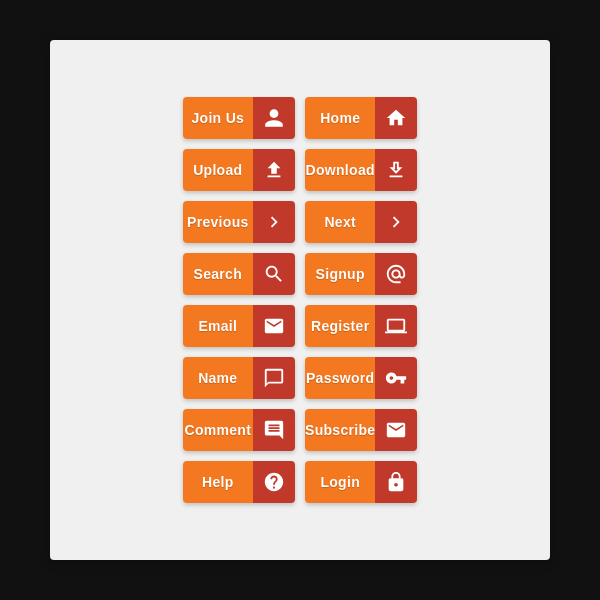 The height and width of the screenshot is (600, 600). I want to click on comment-icon, so click(274, 430).